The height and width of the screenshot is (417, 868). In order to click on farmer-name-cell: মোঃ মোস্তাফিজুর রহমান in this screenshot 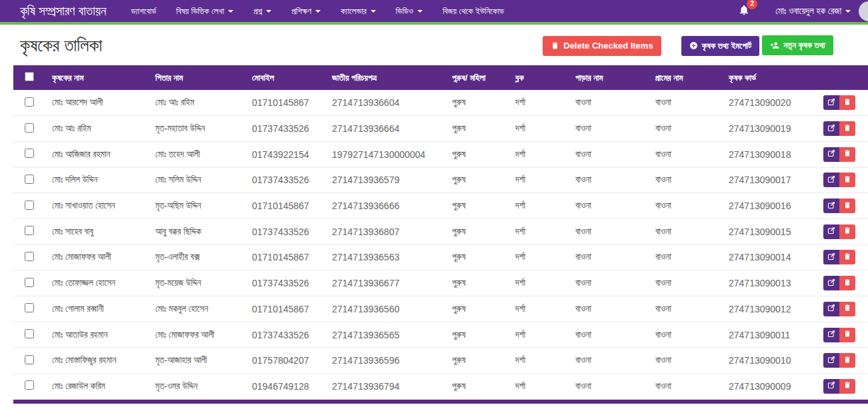, I will do `click(99, 361)`.